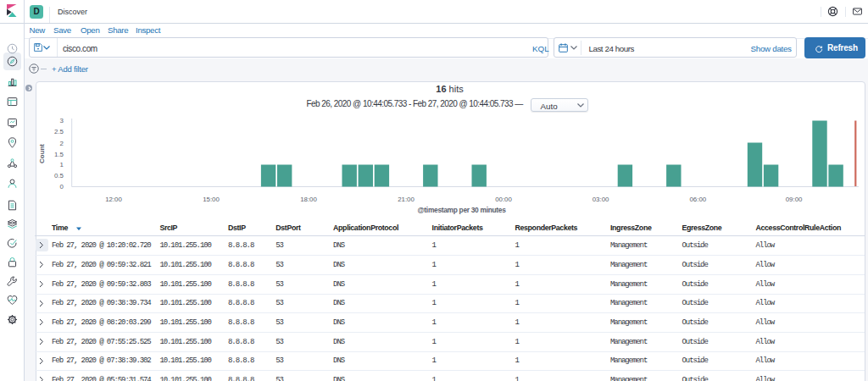 The width and height of the screenshot is (868, 381). I want to click on svg-text: 3, so click(63, 120).